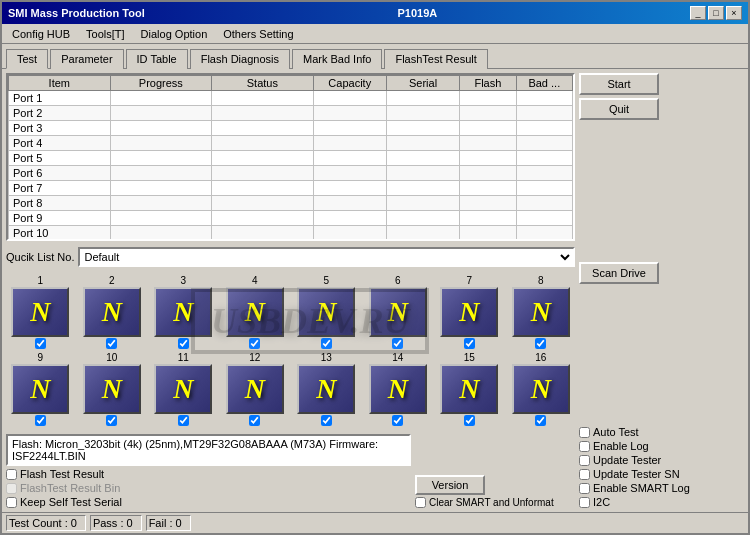 This screenshot has width=750, height=535. I want to click on tab-flash-diagnosis: Flash Diagnosis, so click(240, 59).